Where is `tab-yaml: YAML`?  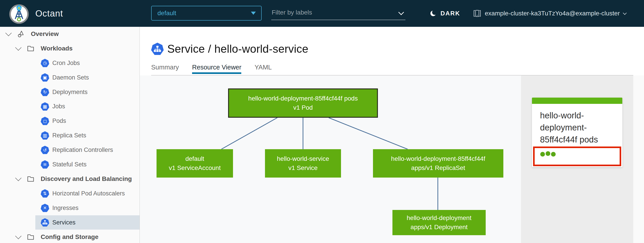
tab-yaml: YAML is located at coordinates (263, 69).